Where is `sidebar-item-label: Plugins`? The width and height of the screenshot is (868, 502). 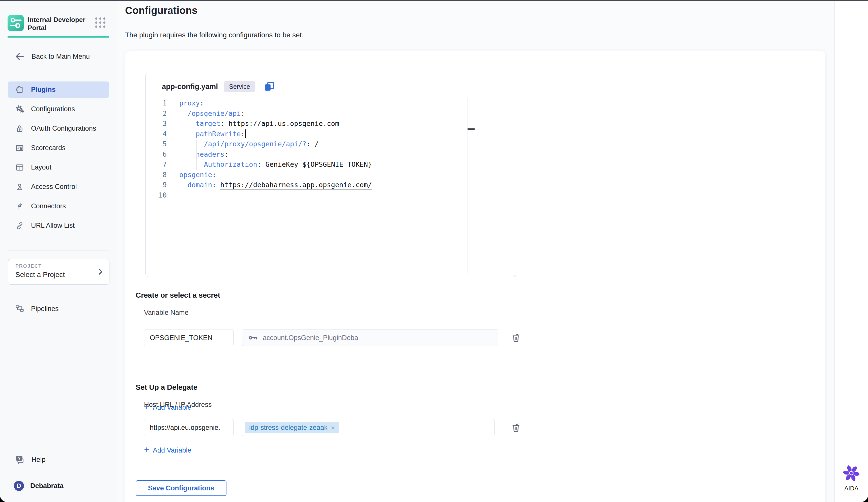
sidebar-item-label: Plugins is located at coordinates (43, 90).